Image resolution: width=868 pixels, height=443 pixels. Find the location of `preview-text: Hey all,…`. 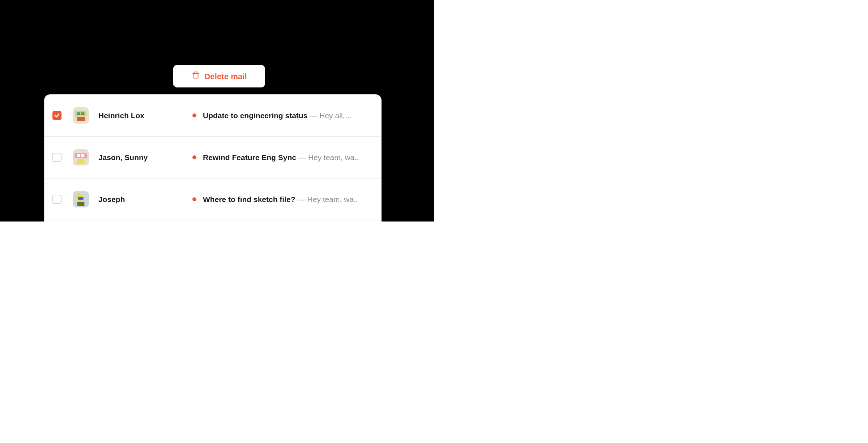

preview-text: Hey all,… is located at coordinates (336, 116).